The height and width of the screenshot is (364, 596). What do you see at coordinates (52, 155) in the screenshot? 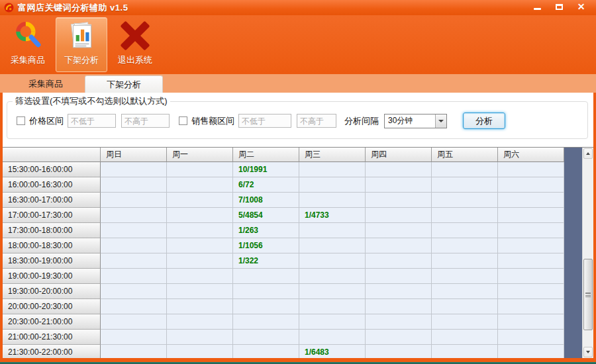
I see `table-corner-cell` at bounding box center [52, 155].